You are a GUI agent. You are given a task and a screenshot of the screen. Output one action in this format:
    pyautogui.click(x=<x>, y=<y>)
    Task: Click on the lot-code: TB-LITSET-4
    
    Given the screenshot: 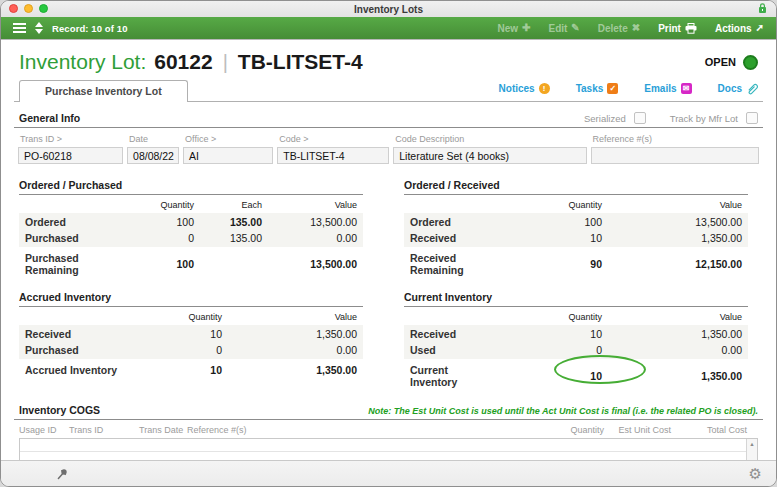 What is the action you would take?
    pyautogui.click(x=300, y=62)
    